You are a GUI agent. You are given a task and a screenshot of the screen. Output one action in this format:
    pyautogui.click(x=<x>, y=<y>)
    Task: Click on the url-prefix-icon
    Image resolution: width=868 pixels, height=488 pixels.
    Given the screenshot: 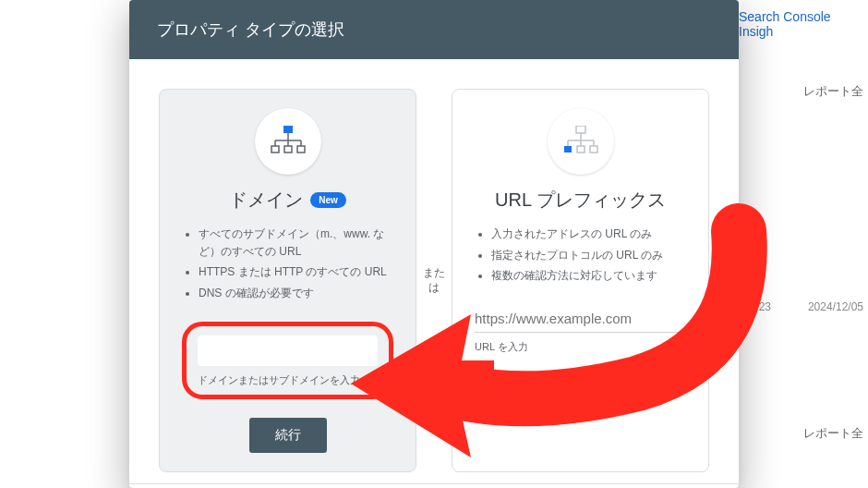 What is the action you would take?
    pyautogui.click(x=581, y=141)
    